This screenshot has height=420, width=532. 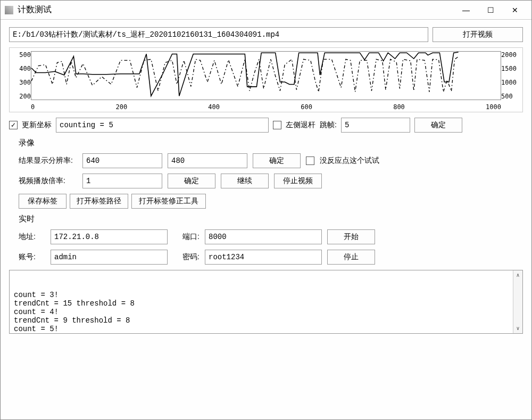 I want to click on res-width-input, so click(x=122, y=161).